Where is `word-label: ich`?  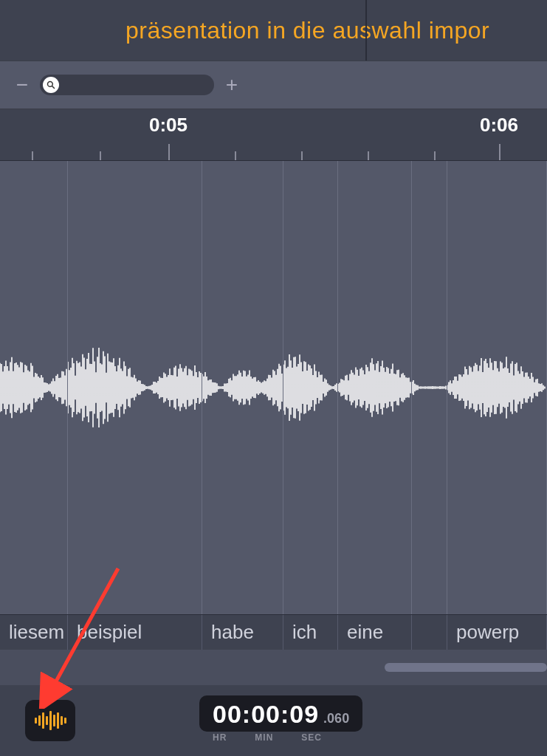
word-label: ich is located at coordinates (311, 632).